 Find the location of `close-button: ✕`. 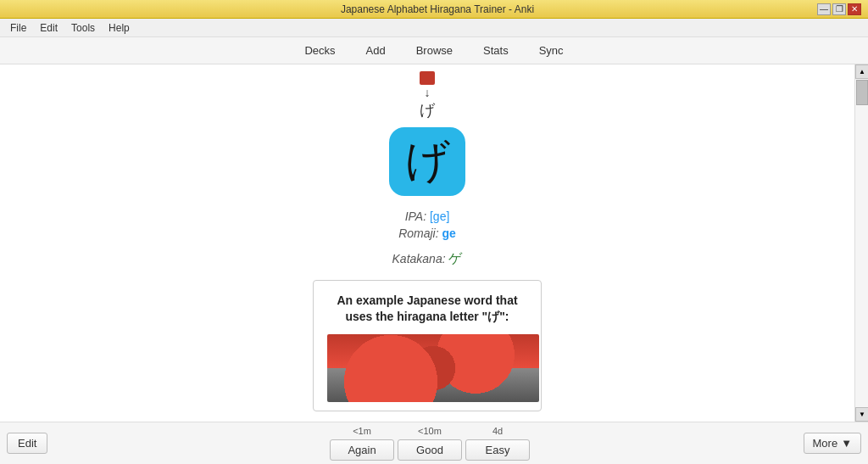

close-button: ✕ is located at coordinates (854, 9).